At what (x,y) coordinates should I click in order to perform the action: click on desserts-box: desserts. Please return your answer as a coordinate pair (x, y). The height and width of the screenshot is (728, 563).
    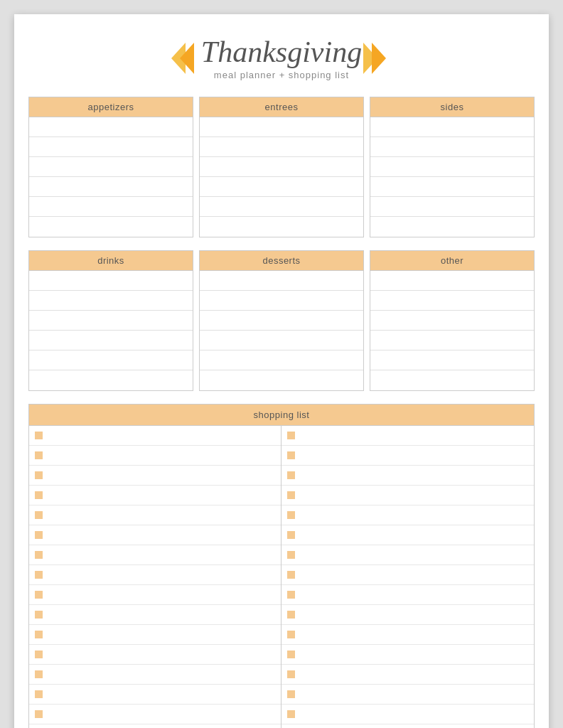
    Looking at the image, I should click on (282, 321).